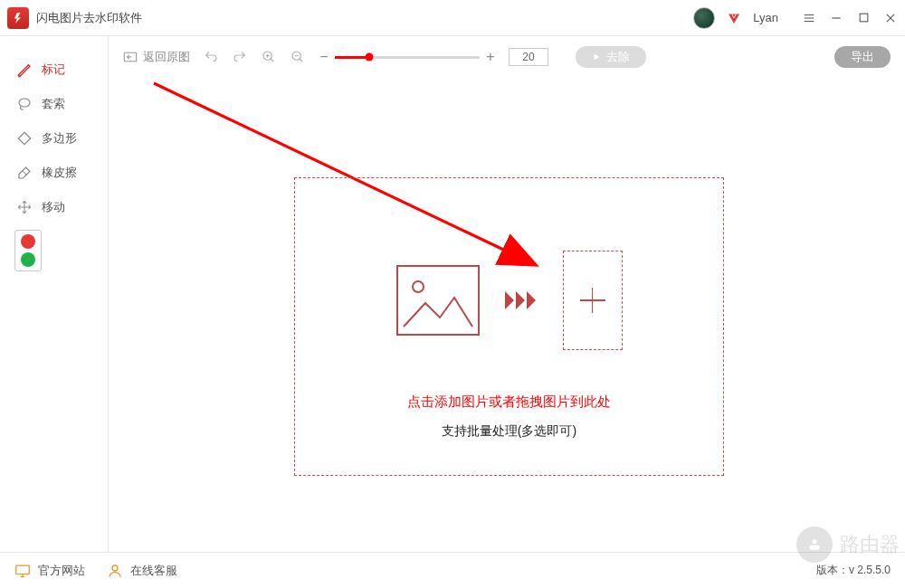 The width and height of the screenshot is (905, 588). I want to click on back-label: 返回原图, so click(167, 57).